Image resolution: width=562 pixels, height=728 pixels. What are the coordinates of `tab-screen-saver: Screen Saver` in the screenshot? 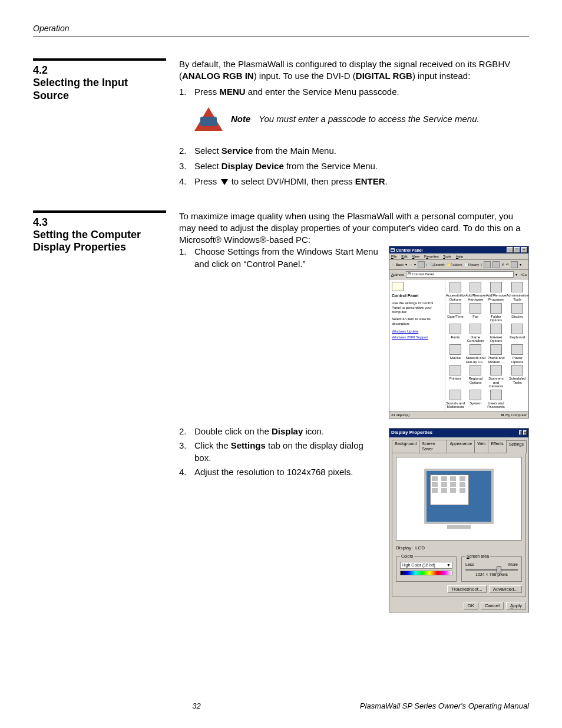 It's located at (433, 446).